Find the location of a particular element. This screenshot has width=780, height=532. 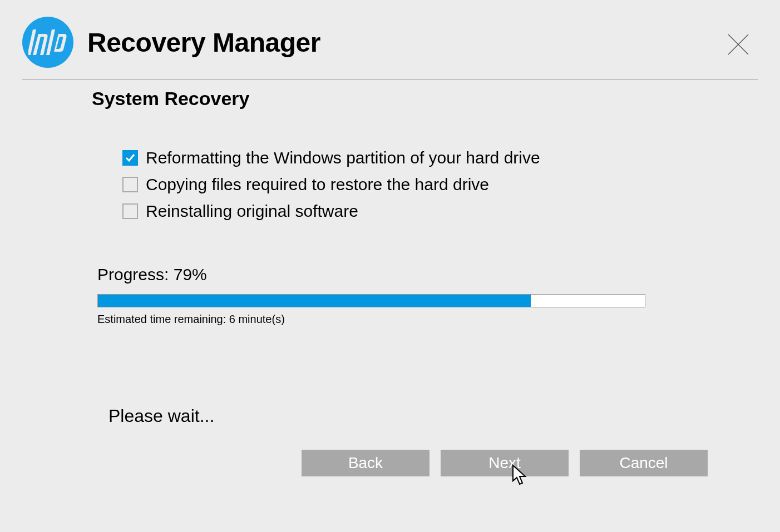

checkbox-checked-icon is located at coordinates (130, 158).